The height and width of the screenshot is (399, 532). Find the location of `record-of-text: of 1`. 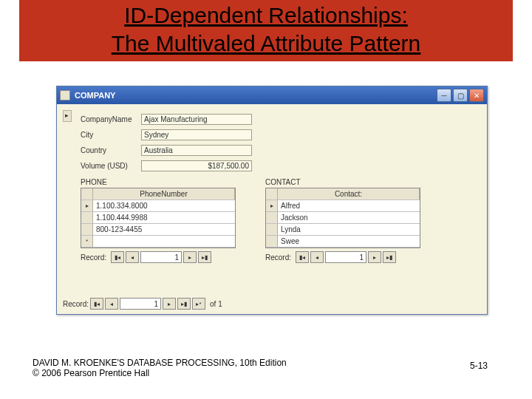

record-of-text: of 1 is located at coordinates (216, 304).